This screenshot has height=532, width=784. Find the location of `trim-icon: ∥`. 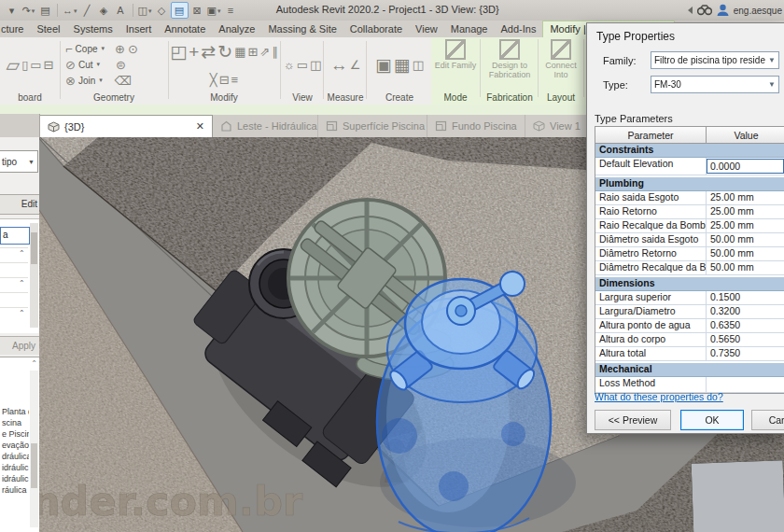

trim-icon: ∥ is located at coordinates (274, 52).